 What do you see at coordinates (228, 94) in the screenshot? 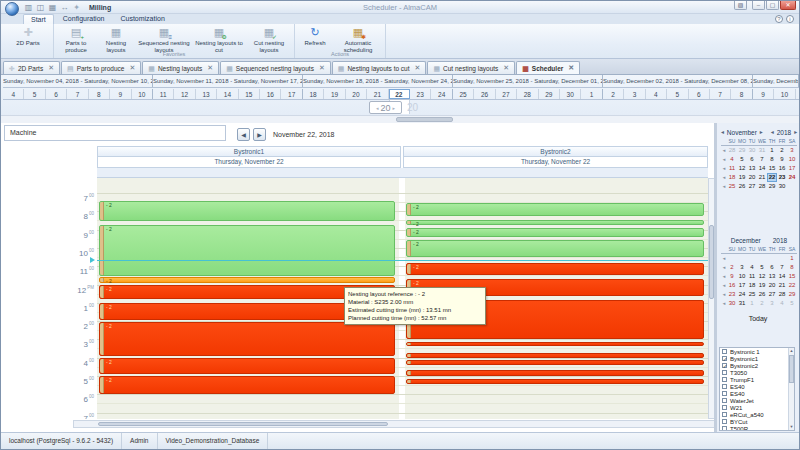
I see `day-cell: 14` at bounding box center [228, 94].